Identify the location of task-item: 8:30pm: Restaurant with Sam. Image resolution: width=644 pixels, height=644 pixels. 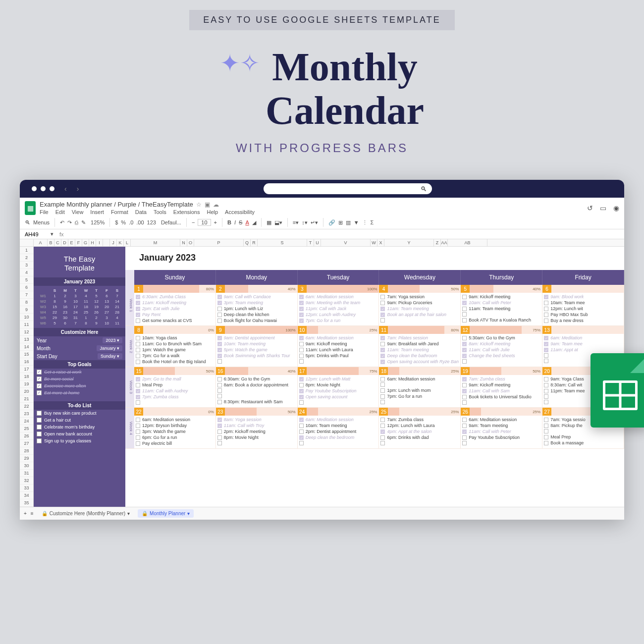
(257, 402).